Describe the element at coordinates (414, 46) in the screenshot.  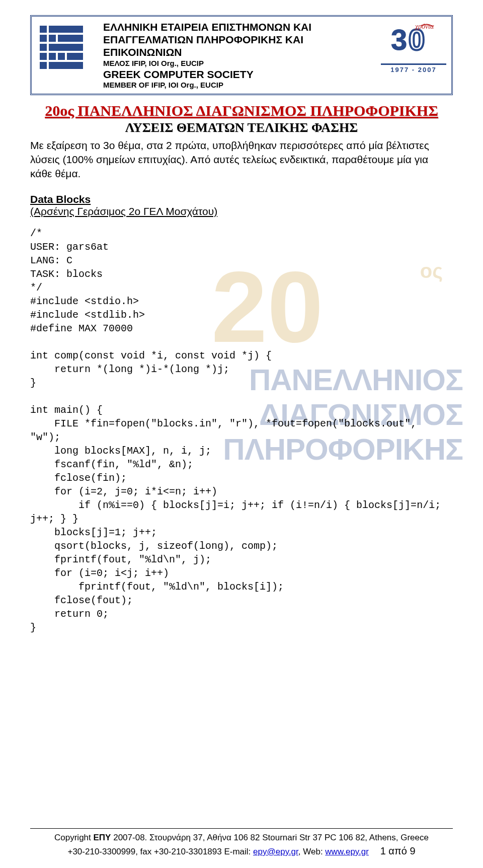
I see `logo-anniversary: 3 0 χρόνια 1977 - 2007` at that location.